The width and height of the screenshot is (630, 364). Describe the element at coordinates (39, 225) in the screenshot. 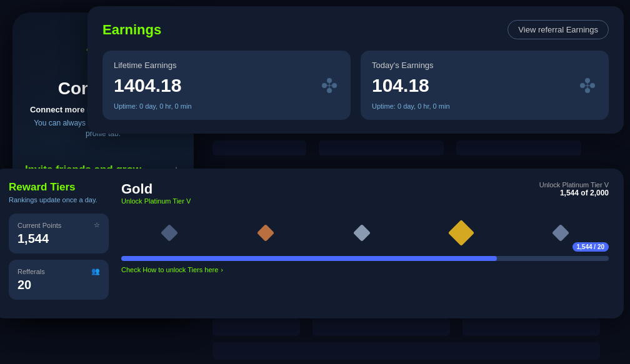

I see `current-points-label: Current Points` at that location.